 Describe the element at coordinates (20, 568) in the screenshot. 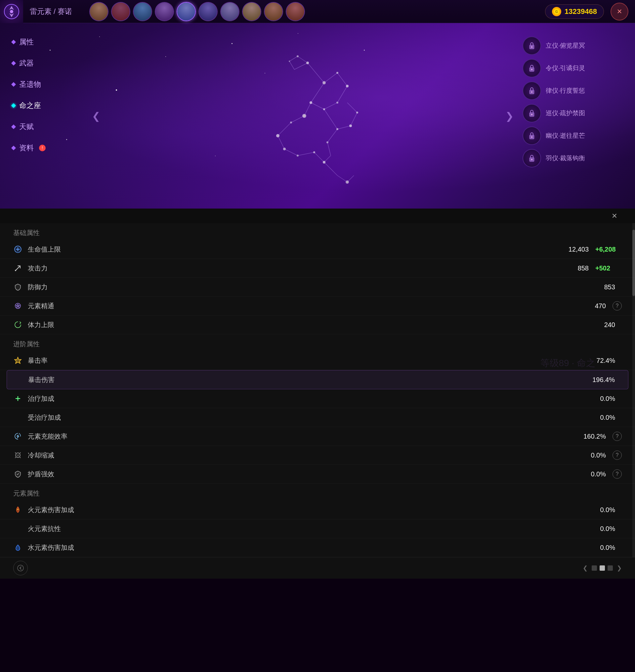

I see `bottom-prev-button` at that location.